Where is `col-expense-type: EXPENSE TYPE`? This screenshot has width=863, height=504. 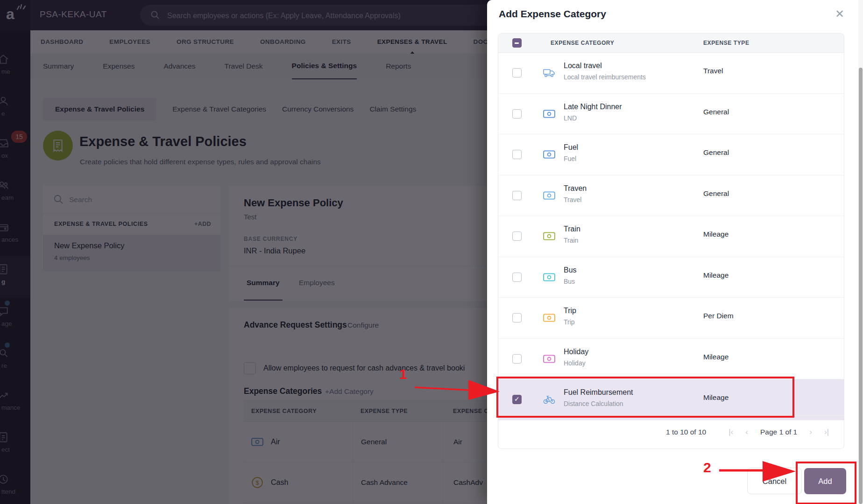 col-expense-type: EXPENSE TYPE is located at coordinates (727, 43).